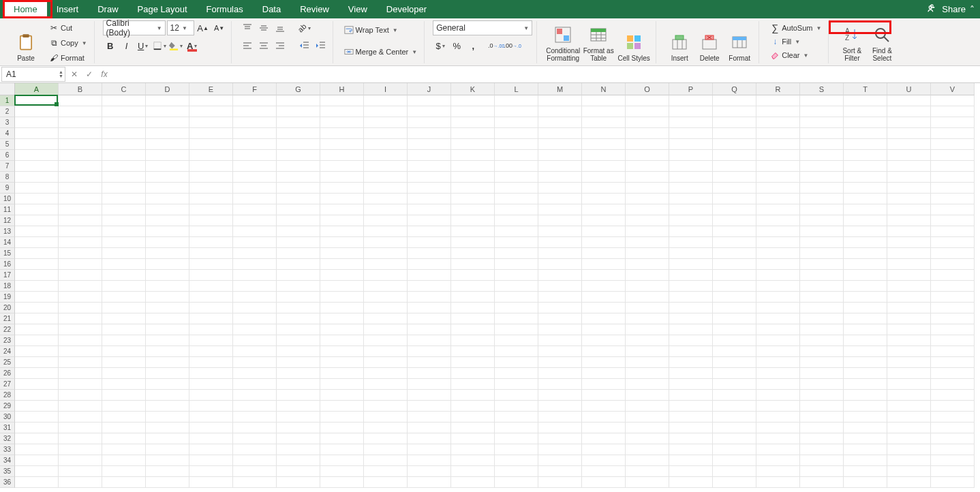 Image resolution: width=980 pixels, height=492 pixels. What do you see at coordinates (305, 46) in the screenshot?
I see `decrease-indent-button` at bounding box center [305, 46].